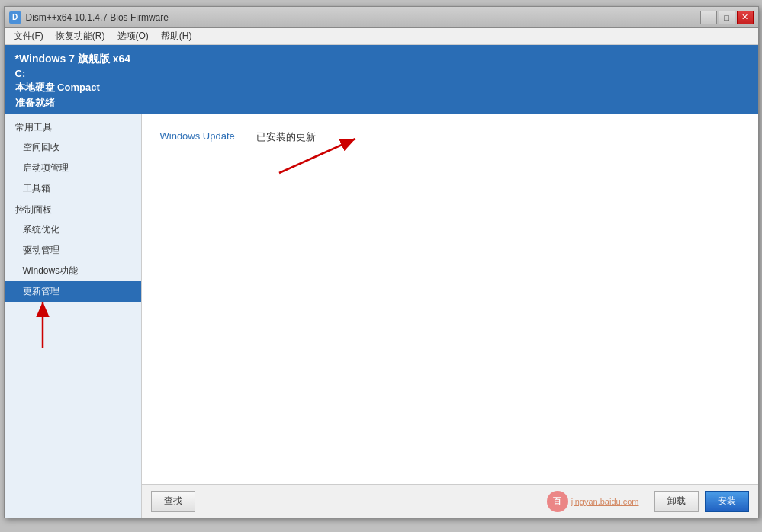  I want to click on sidebar-item-toolbox: 工具箱, so click(73, 189).